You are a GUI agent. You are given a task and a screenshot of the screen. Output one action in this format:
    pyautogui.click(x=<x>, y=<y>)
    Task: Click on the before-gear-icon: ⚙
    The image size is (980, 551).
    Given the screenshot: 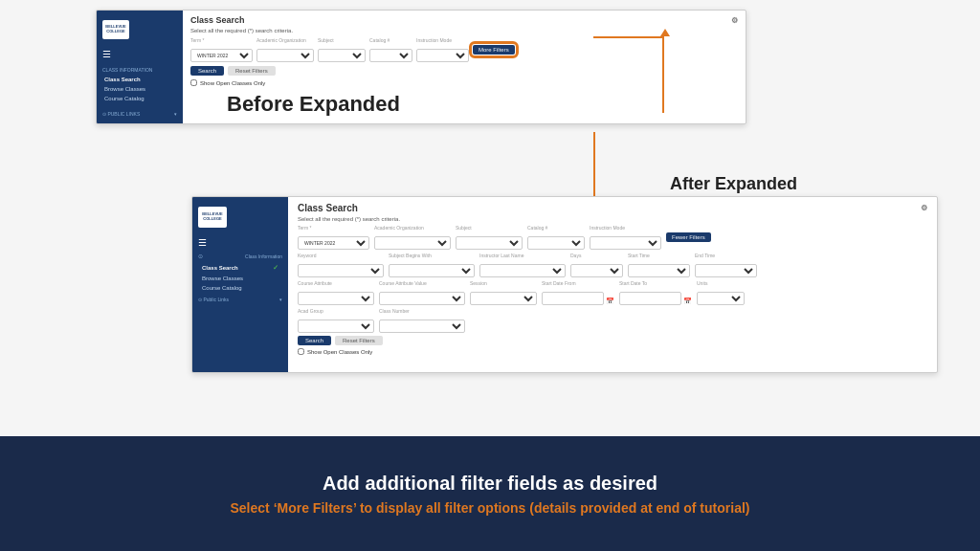 What is the action you would take?
    pyautogui.click(x=735, y=21)
    